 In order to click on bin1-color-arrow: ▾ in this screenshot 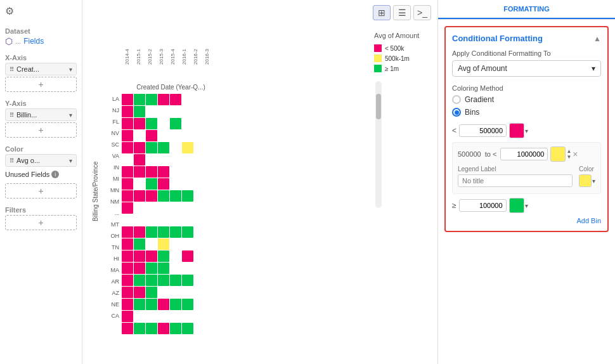, I will do `click(526, 131)`.